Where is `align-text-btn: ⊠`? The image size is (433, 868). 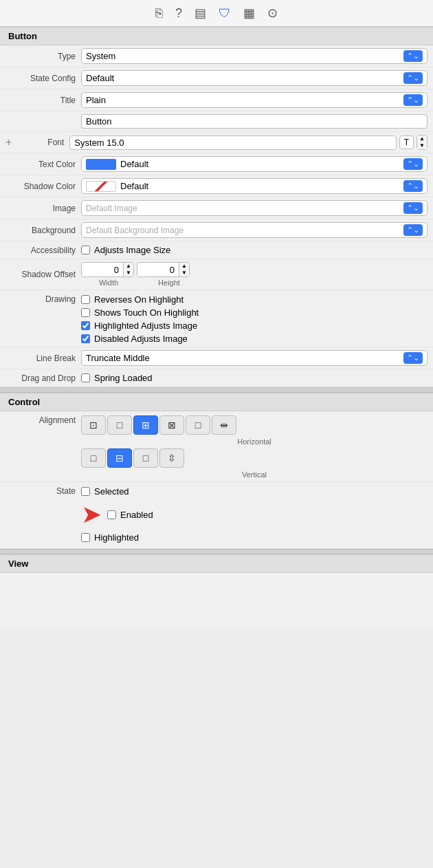 align-text-btn: ⊠ is located at coordinates (172, 425).